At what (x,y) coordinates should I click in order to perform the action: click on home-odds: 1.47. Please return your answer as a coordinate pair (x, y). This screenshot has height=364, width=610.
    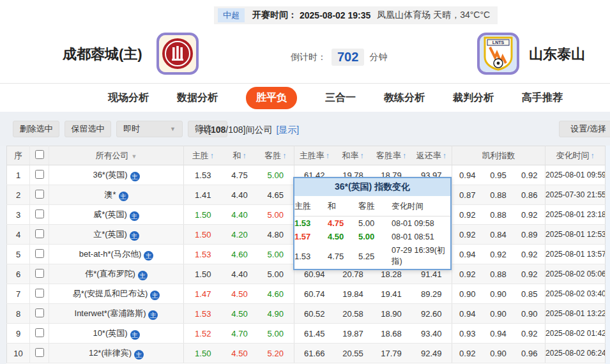
    Looking at the image, I should click on (203, 294).